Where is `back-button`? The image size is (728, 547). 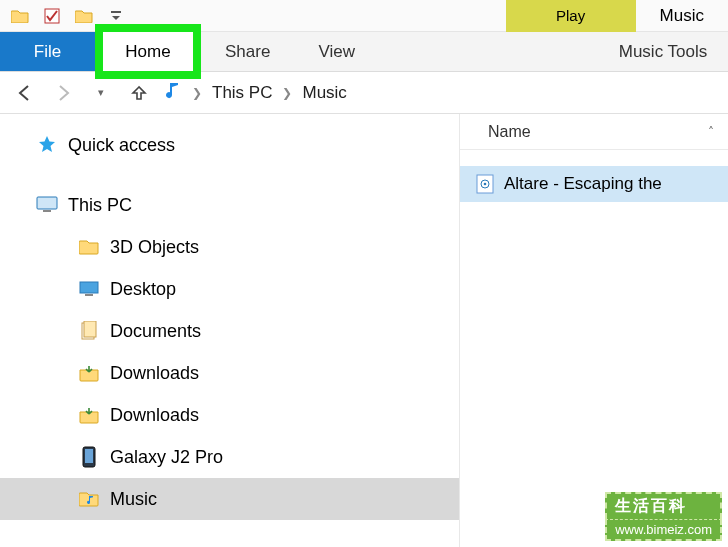 back-button is located at coordinates (25, 93).